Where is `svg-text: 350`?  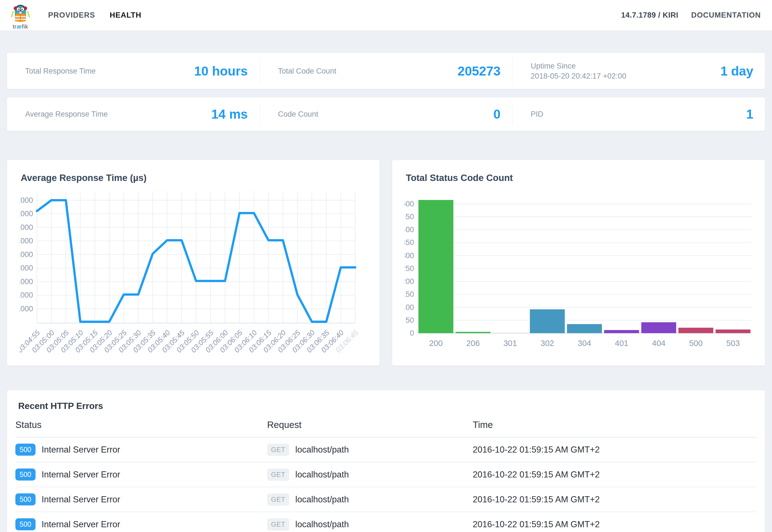 svg-text: 350 is located at coordinates (409, 243).